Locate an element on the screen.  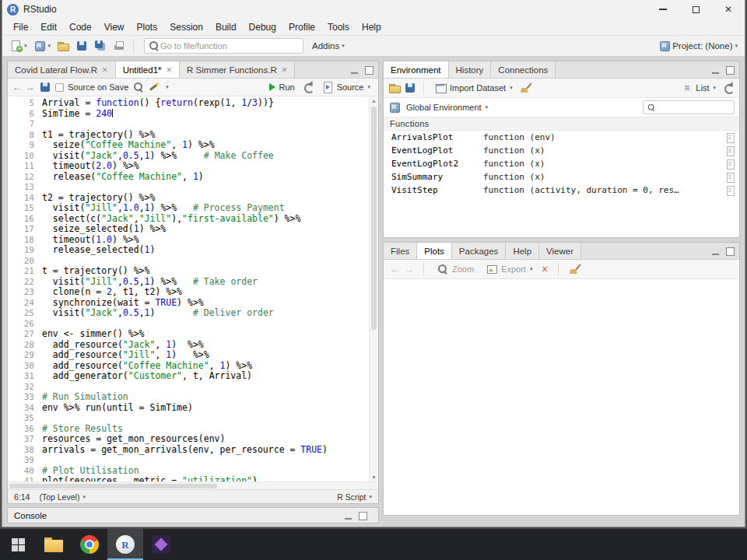
menu-profile: Profile is located at coordinates (302, 27).